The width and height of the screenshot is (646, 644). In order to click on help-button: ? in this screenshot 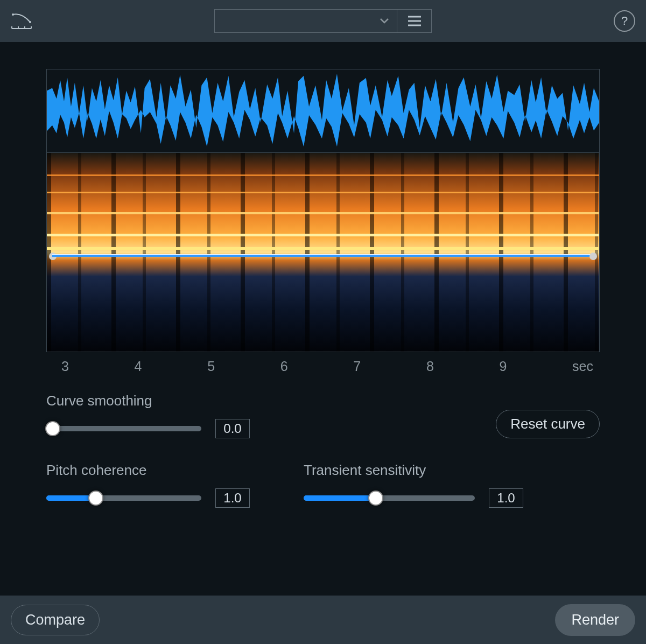, I will do `click(624, 21)`.